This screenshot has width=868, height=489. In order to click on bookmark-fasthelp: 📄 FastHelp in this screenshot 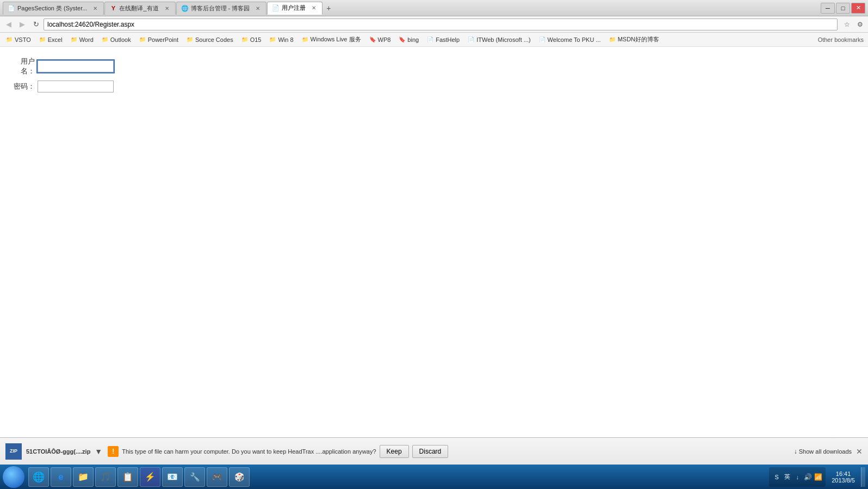, I will do `click(443, 40)`.